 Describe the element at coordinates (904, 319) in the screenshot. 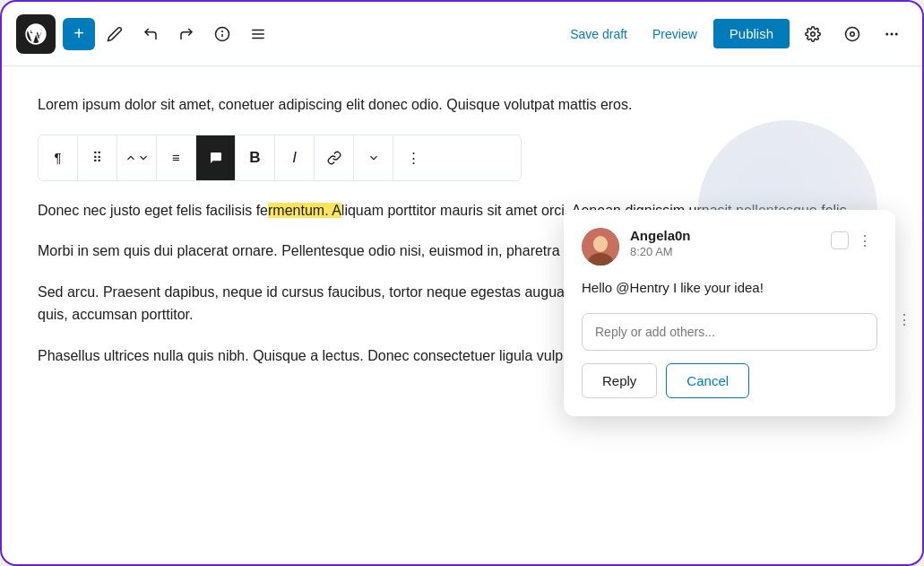

I see `panel-side-menu-button: ⋮` at that location.